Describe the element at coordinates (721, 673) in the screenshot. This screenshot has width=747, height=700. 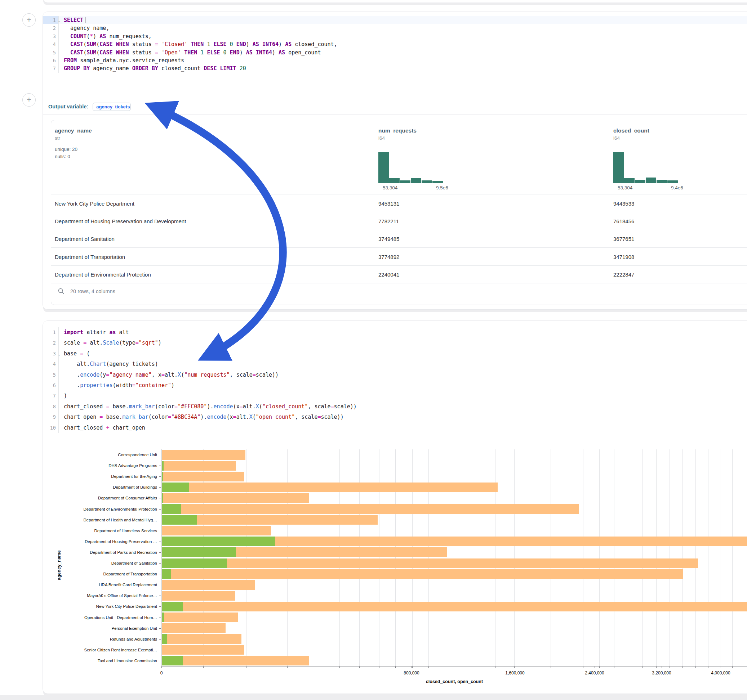
I see `x-tick-label: 4,000,000` at that location.